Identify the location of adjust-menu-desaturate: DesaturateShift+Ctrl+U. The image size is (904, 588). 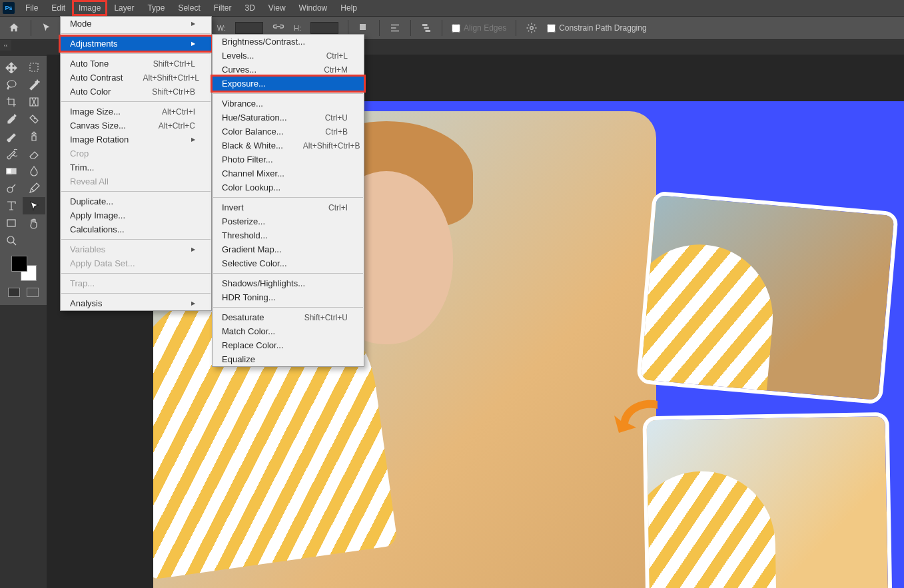
(288, 317).